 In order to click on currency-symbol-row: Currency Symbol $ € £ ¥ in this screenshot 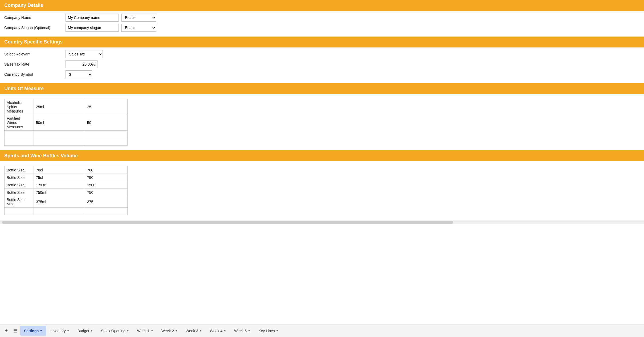, I will do `click(322, 74)`.